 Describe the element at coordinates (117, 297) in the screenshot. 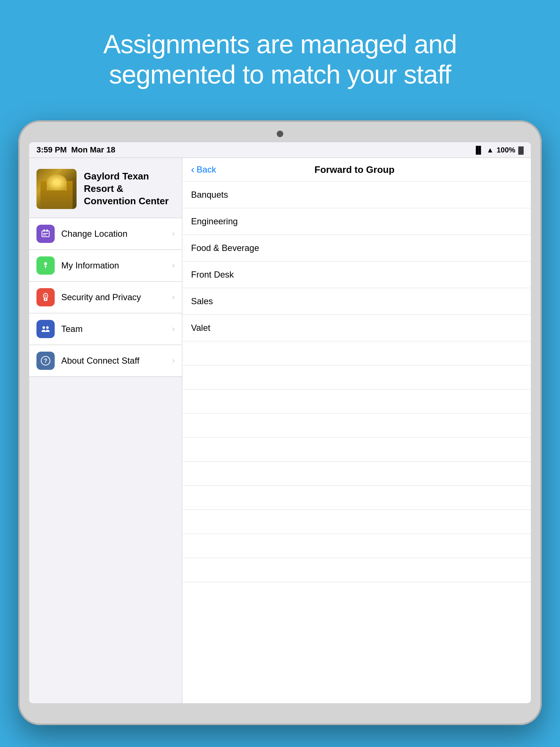

I see `security-privacy-label: Security and Privacy` at that location.